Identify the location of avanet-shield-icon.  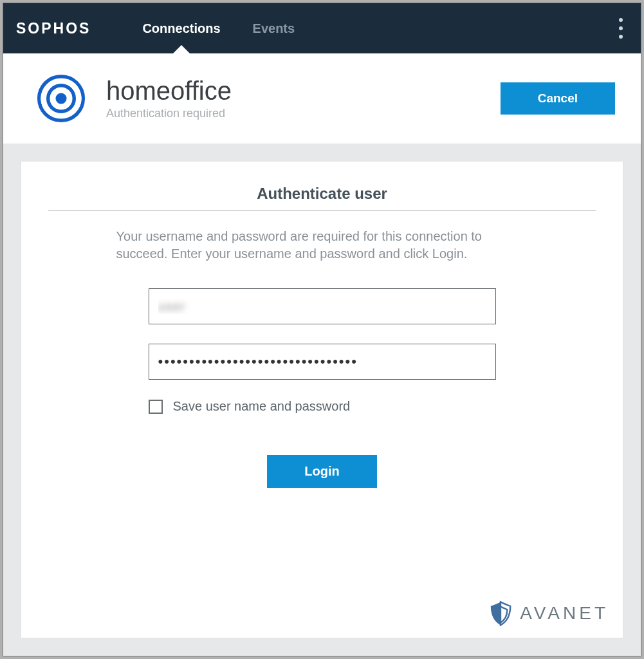
(501, 613).